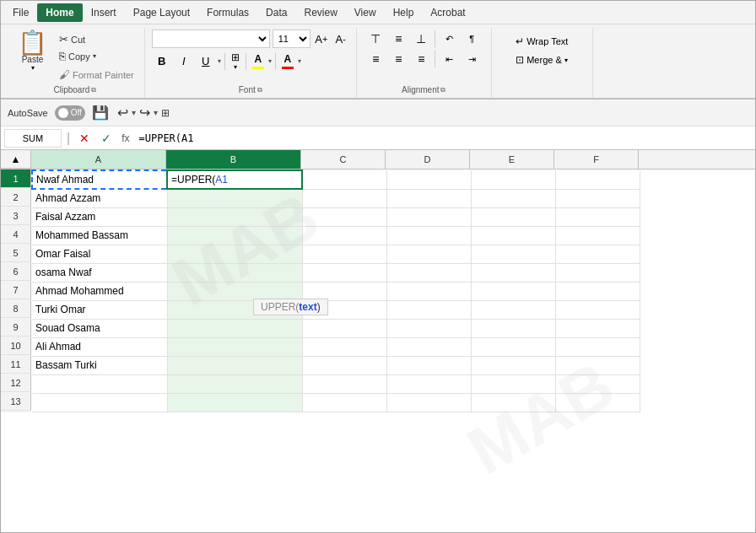  Describe the element at coordinates (472, 59) in the screenshot. I see `increase-indent-button: ⇥` at that location.